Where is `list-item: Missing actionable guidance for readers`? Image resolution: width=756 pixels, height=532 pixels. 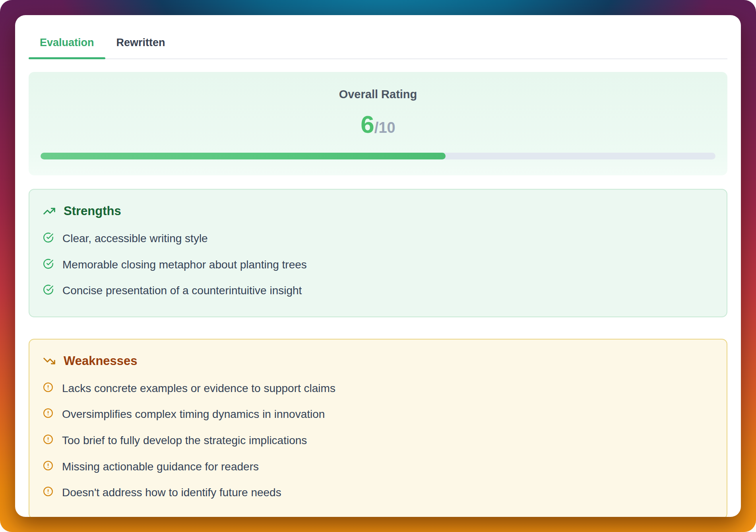 list-item: Missing actionable guidance for readers is located at coordinates (378, 467).